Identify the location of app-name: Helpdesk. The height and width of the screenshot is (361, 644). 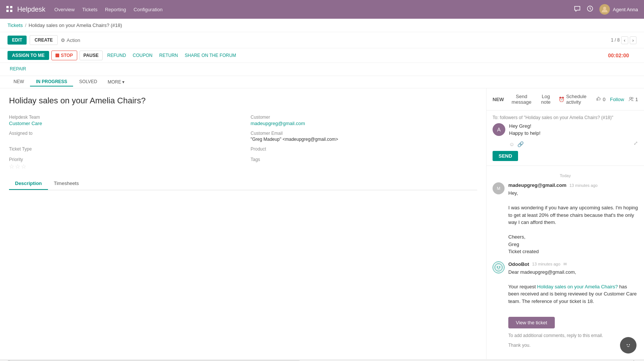
(31, 10).